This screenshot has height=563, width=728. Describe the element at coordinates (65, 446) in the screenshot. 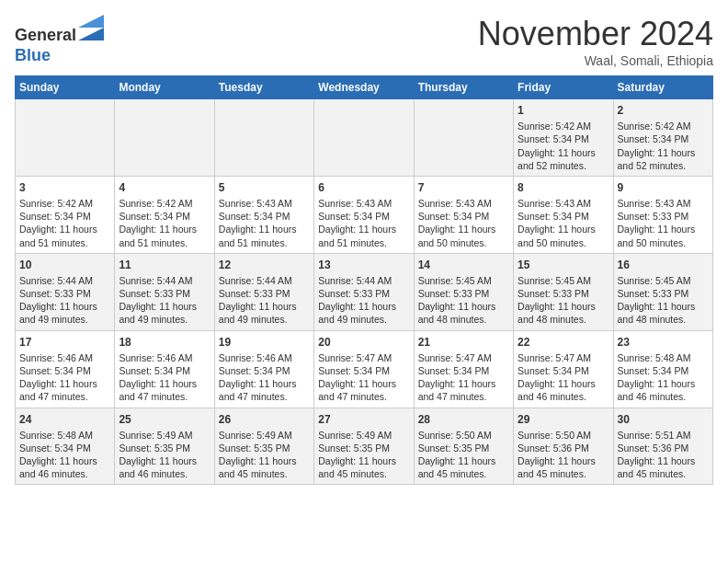

I see `calendar-cell: 24Sunrise: 5:48 AMSunset: 5:34 PMDayligh…` at that location.